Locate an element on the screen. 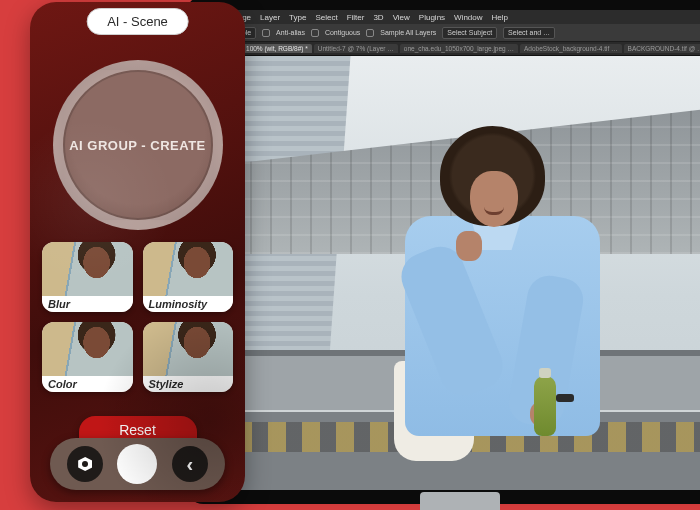 This screenshot has height=510, width=700. anti-alias-checkbox is located at coordinates (266, 33).